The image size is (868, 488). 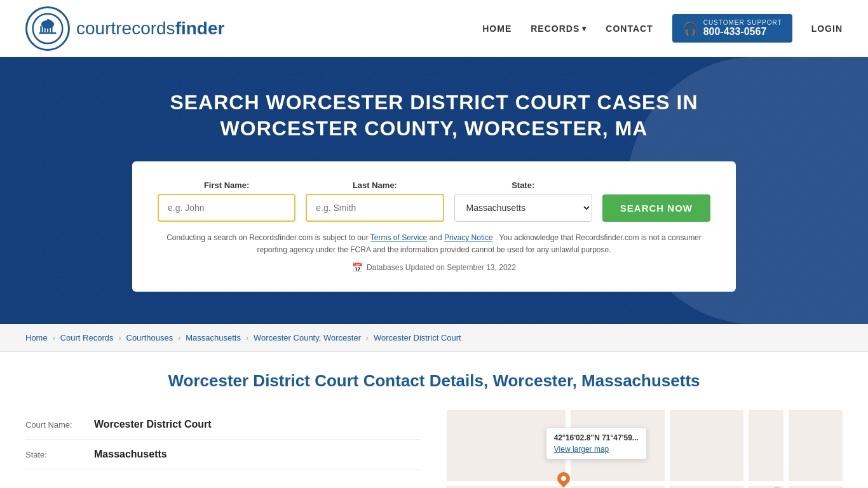 What do you see at coordinates (150, 338) in the screenshot?
I see `breadcrumb-courthouses: Courthouses` at bounding box center [150, 338].